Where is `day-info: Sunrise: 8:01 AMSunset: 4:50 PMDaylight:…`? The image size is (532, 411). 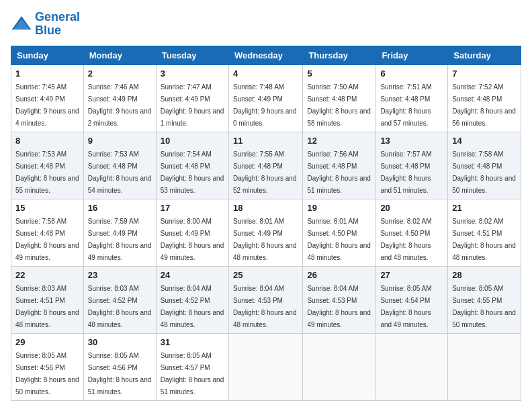
day-info: Sunrise: 8:01 AMSunset: 4:50 PMDaylight:… is located at coordinates (339, 239).